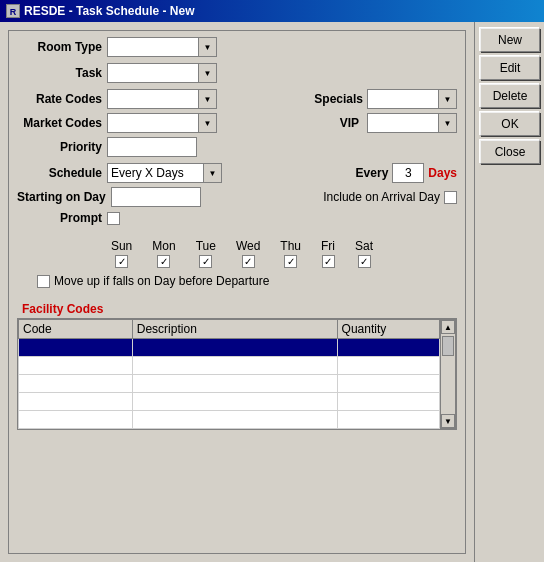 The image size is (544, 562). What do you see at coordinates (390, 123) in the screenshot?
I see `vip-col: VIP ▼` at bounding box center [390, 123].